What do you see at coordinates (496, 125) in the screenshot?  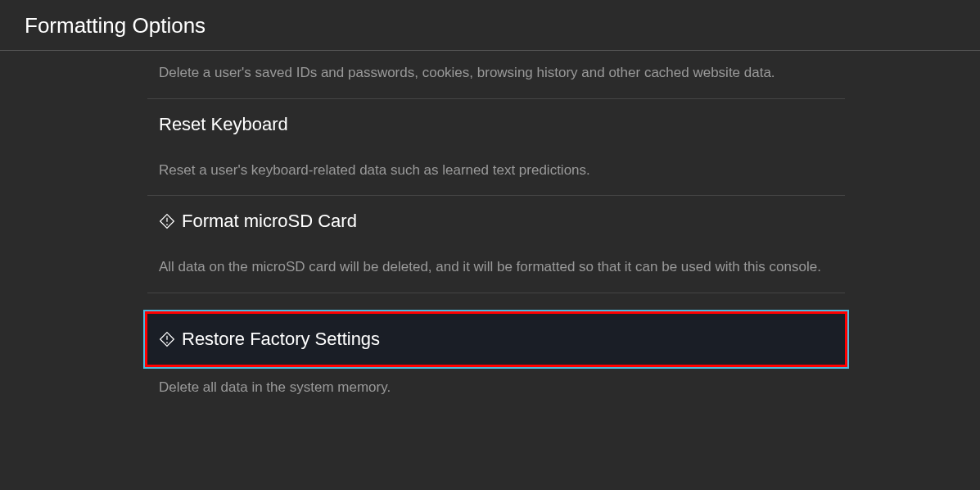 I see `option-reset-keyboard: Reset Keyboard` at bounding box center [496, 125].